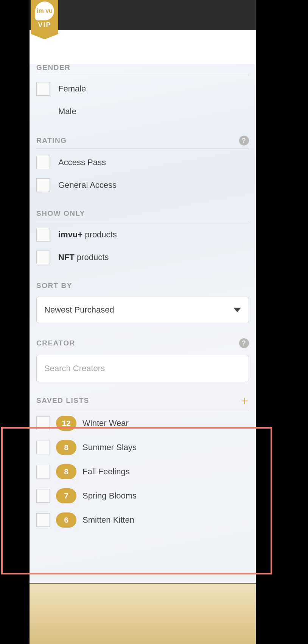  What do you see at coordinates (54, 286) in the screenshot?
I see `section-heading-sort-by: SORT BY` at bounding box center [54, 286].